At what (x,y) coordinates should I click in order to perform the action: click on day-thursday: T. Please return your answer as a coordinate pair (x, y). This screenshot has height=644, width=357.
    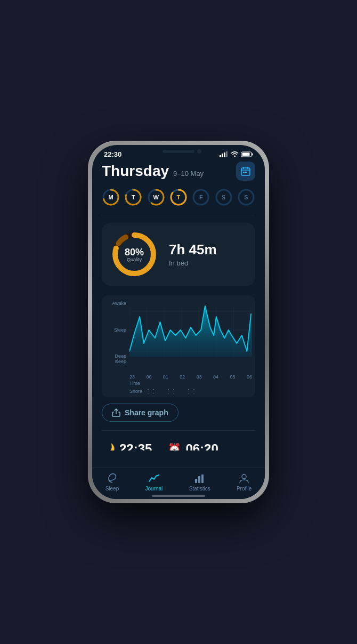
    Looking at the image, I should click on (178, 197).